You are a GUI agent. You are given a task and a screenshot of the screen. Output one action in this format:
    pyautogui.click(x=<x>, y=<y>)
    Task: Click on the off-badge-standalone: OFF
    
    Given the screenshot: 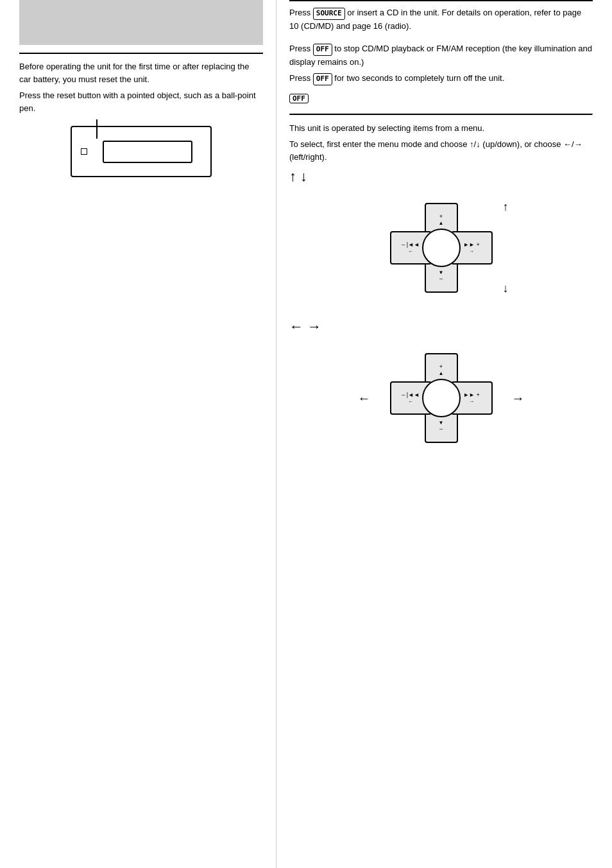 What is the action you would take?
    pyautogui.click(x=299, y=99)
    